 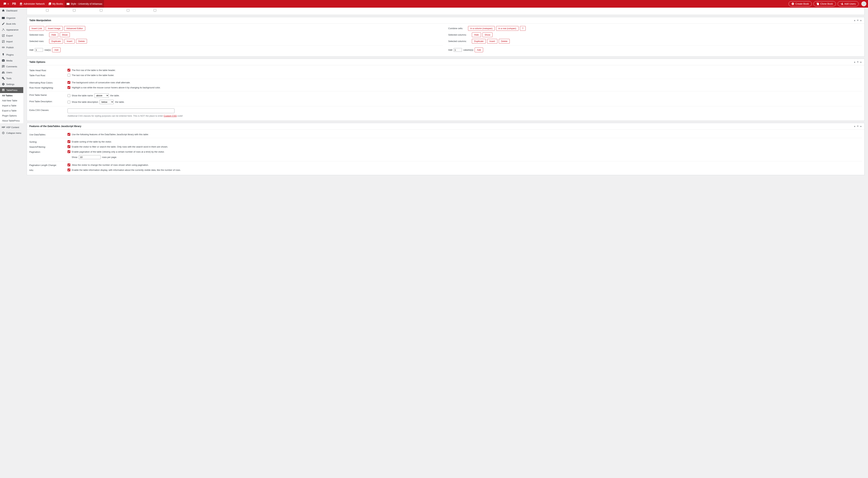 I want to click on sidebar-item-h5p: H5PH5P Content, so click(x=11, y=127).